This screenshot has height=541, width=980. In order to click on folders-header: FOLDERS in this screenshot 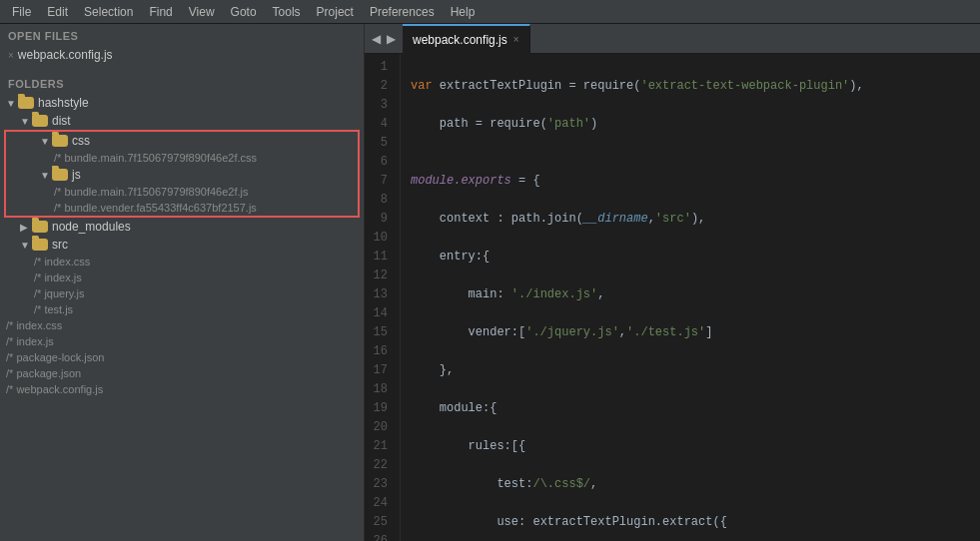, I will do `click(182, 83)`.